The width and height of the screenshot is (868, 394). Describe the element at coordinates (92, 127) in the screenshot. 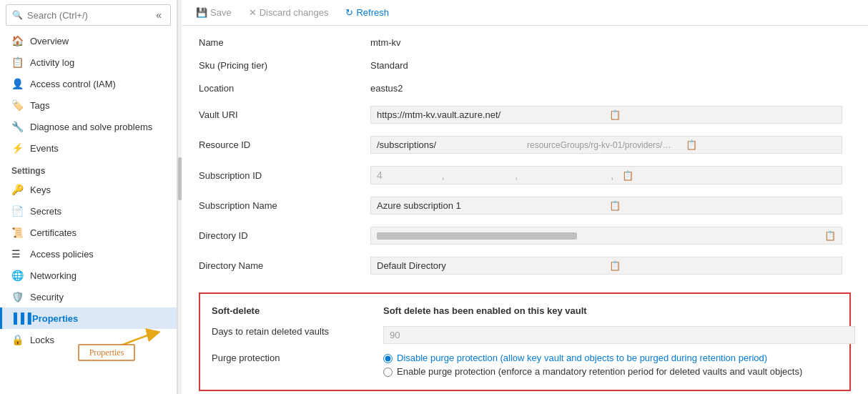

I see `sidebar-item-label: Diagnose and solve problems` at that location.